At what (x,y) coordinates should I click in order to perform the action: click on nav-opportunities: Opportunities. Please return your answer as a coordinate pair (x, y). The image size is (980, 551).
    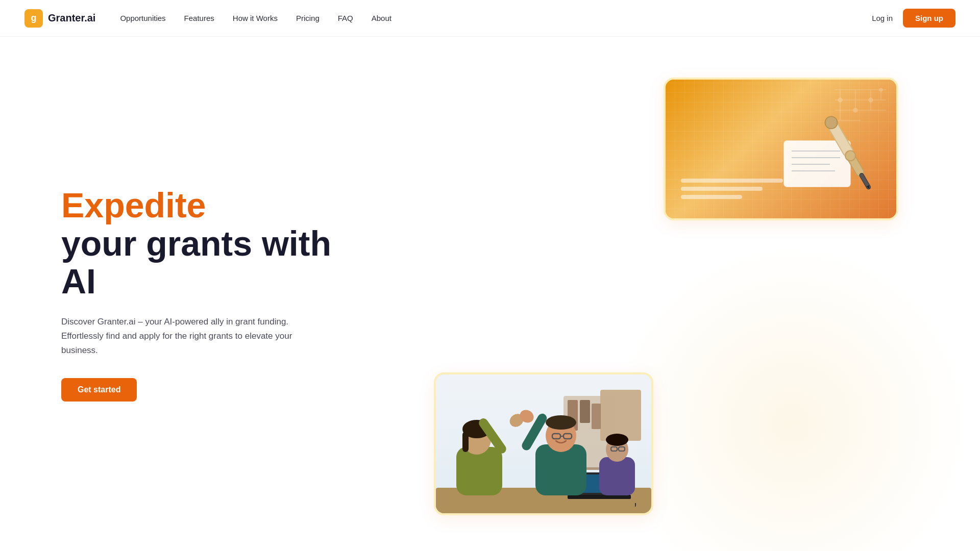
    Looking at the image, I should click on (143, 18).